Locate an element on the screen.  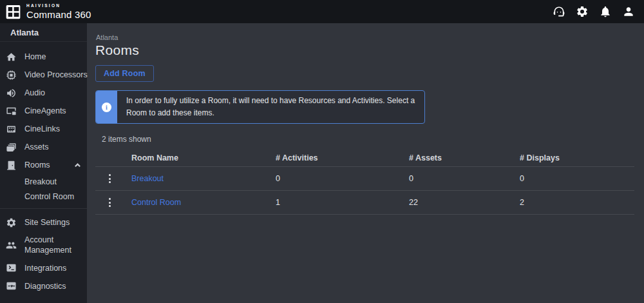
sidebar-item-label: CineLinks is located at coordinates (43, 129).